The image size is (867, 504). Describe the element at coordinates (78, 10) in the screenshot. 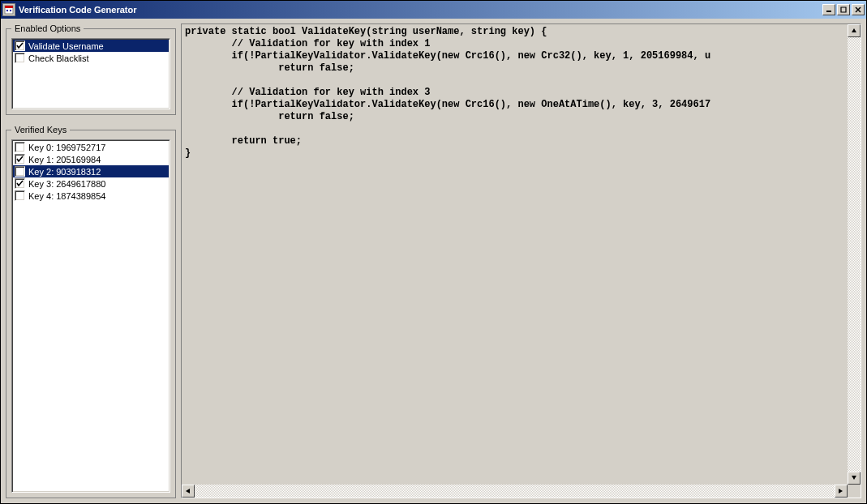

I see `window-title: Verification Code Generator` at that location.